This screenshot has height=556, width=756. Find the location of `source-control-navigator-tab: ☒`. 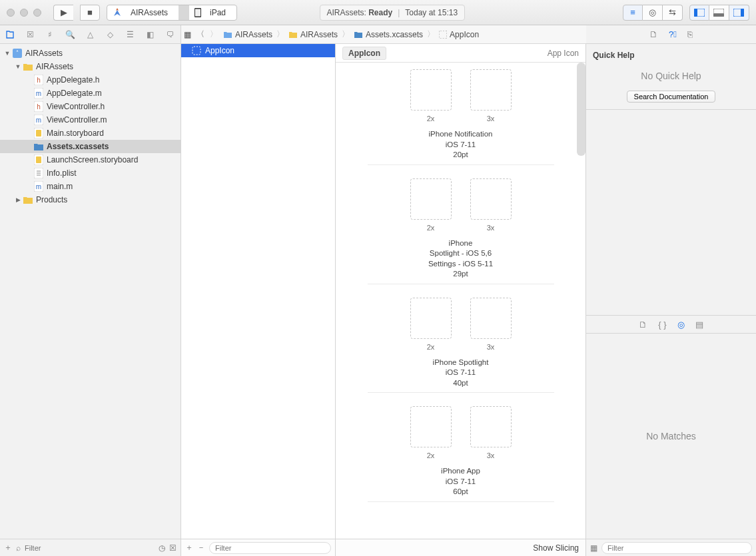

source-control-navigator-tab: ☒ is located at coordinates (30, 35).